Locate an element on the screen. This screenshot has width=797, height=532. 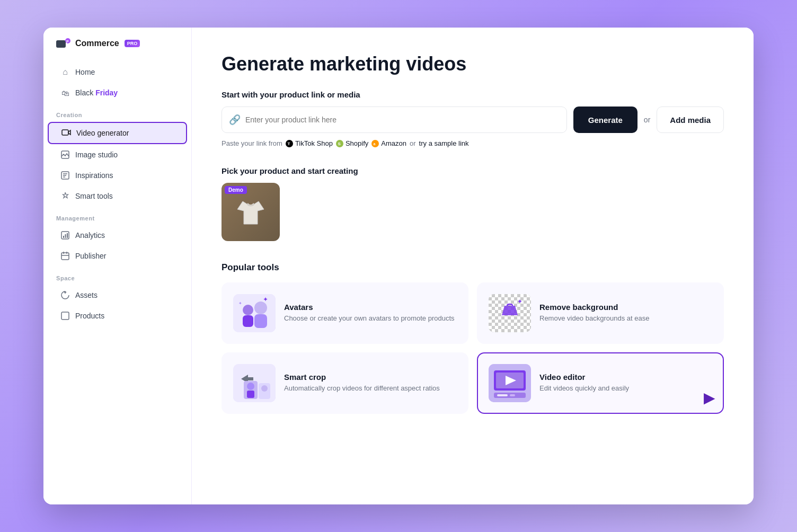
sidebar-item-products: Products is located at coordinates (118, 316).